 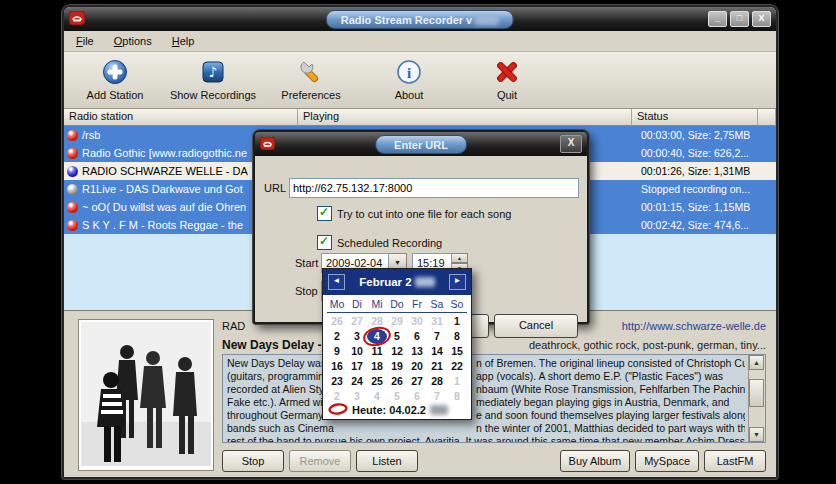 What do you see at coordinates (388, 410) in the screenshot?
I see `calendar-today-row: Heute: 04.02.2` at bounding box center [388, 410].